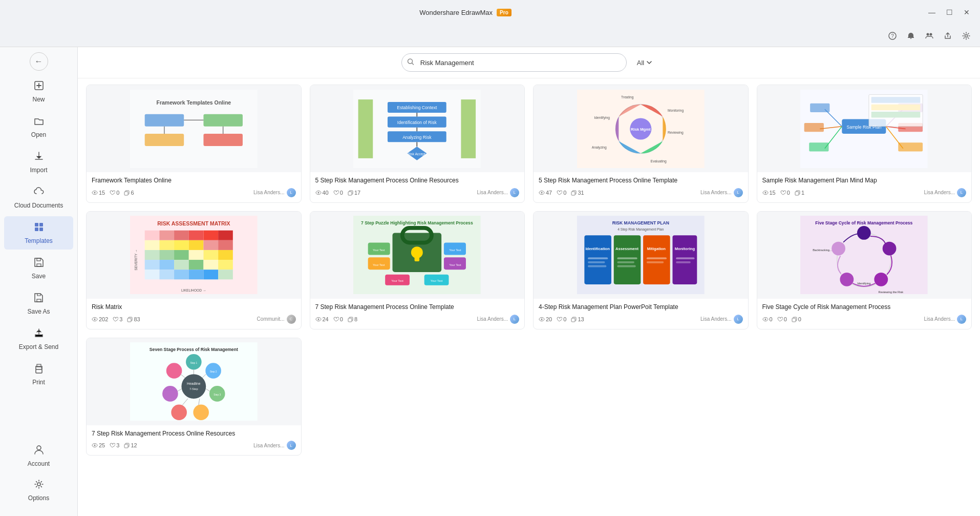  What do you see at coordinates (39, 198) in the screenshot?
I see `sidebar-item-cloud: Cloud Documents` at bounding box center [39, 198].